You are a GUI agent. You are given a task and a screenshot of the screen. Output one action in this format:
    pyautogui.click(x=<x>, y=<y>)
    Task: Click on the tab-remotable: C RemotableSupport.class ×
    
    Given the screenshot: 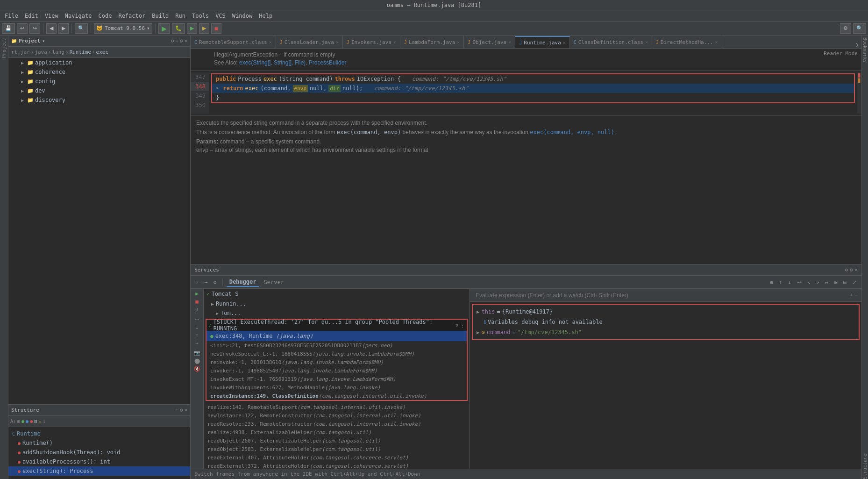 What is the action you would take?
    pyautogui.click(x=234, y=42)
    